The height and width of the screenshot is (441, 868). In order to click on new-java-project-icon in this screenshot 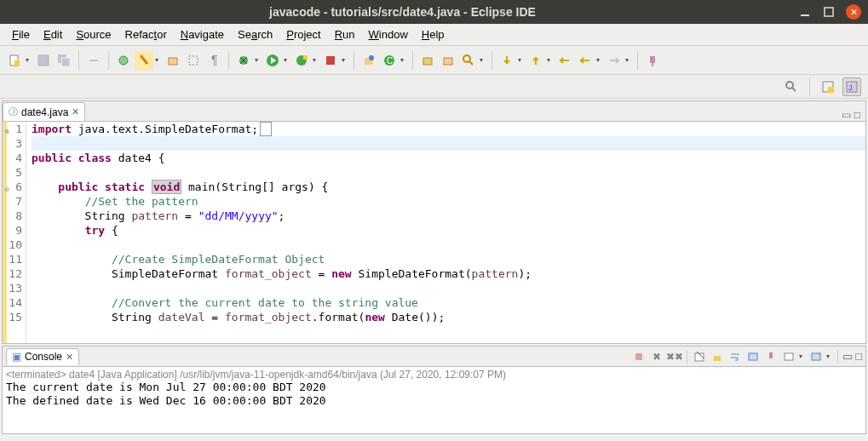, I will do `click(369, 60)`.